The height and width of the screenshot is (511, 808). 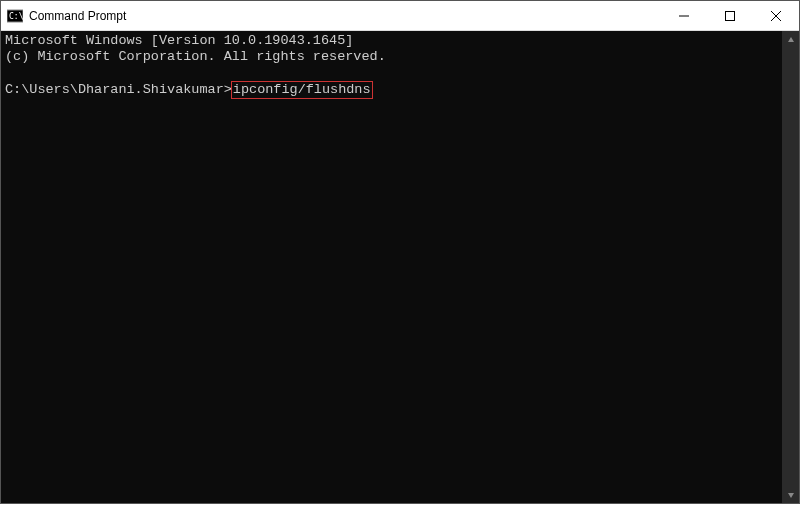 What do you see at coordinates (400, 16) in the screenshot?
I see `titlebar: C:\ Command Prompt` at bounding box center [400, 16].